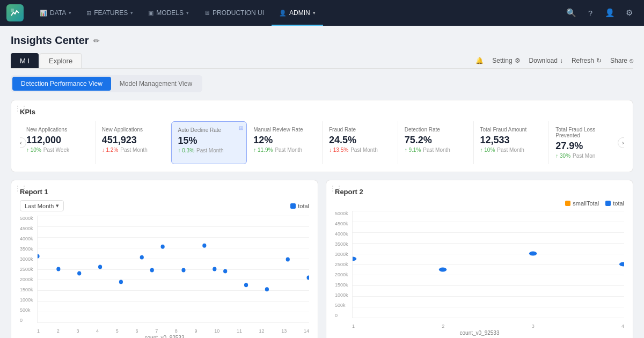  What do you see at coordinates (322, 143) in the screenshot?
I see `kpi-items: New Applications 112,000 ↑ 10% Past Week…` at bounding box center [322, 143].